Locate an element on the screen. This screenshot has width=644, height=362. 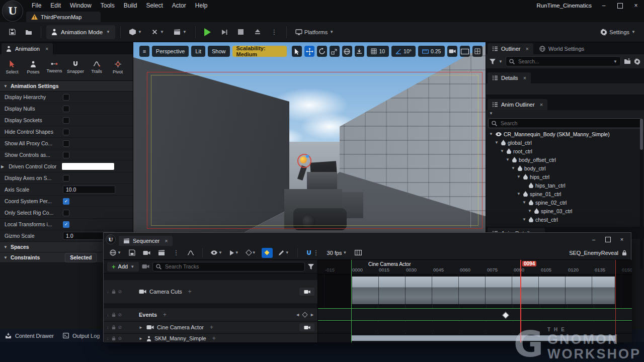
outliner-search: ▼ is located at coordinates (564, 61).